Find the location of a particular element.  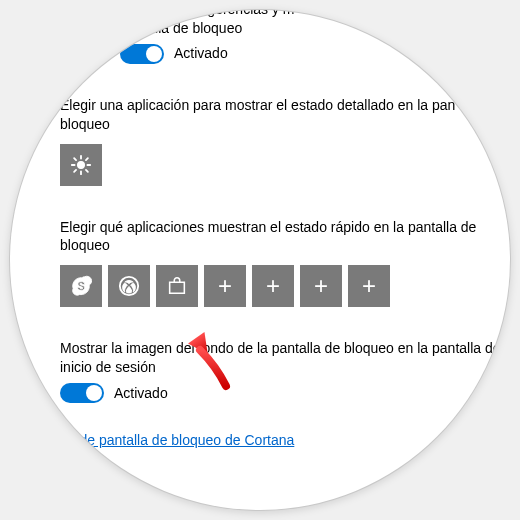

detailed-status-app-tile is located at coordinates (81, 165).